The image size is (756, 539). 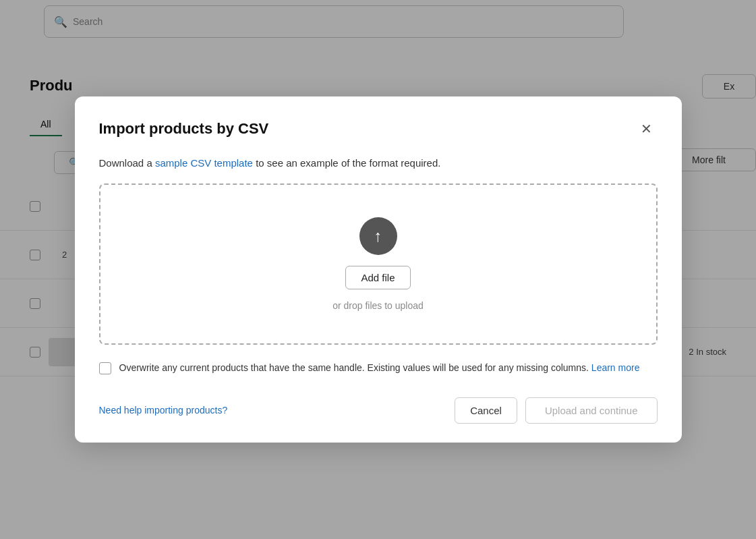 What do you see at coordinates (347, 163) in the screenshot?
I see `desc-after-link: to see an example of the format required…` at bounding box center [347, 163].